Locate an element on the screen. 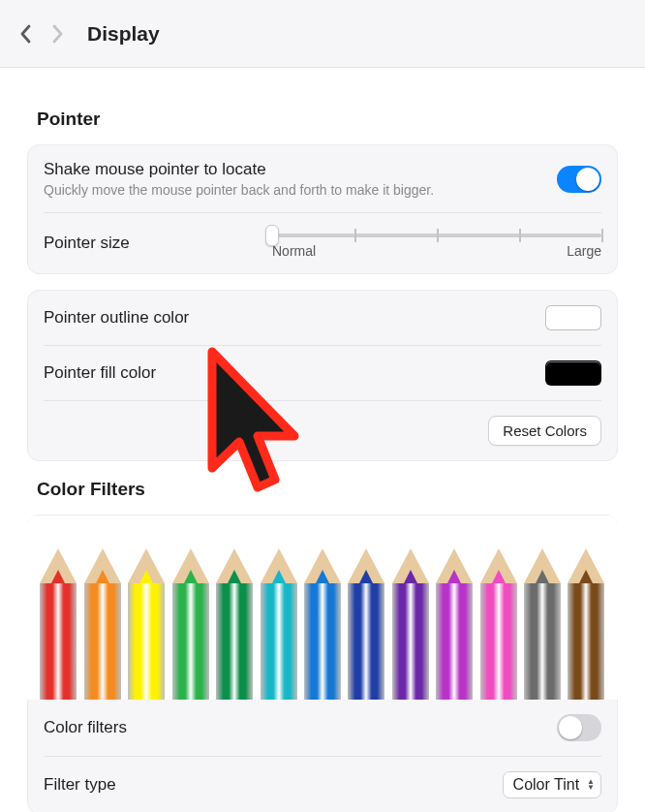  outline-color-label: Pointer outline color is located at coordinates (116, 318).